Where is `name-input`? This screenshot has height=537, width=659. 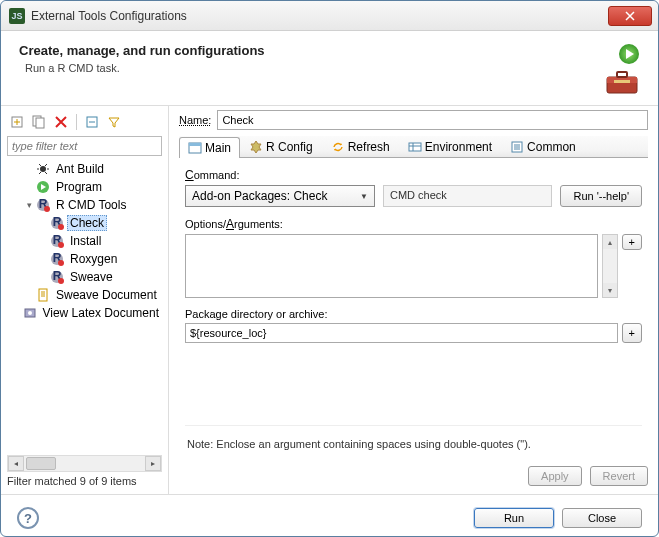 name-input is located at coordinates (432, 120).